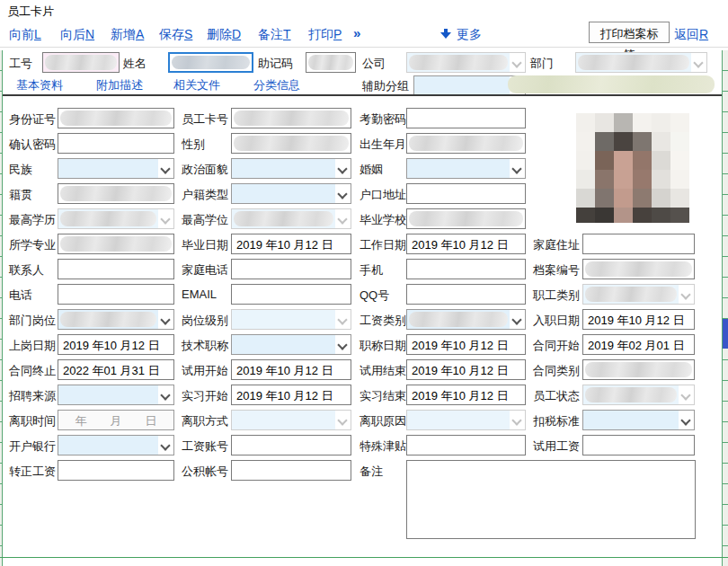 The height and width of the screenshot is (566, 728). Describe the element at coordinates (32, 145) in the screenshot. I see `field-label: 确认密码` at that location.